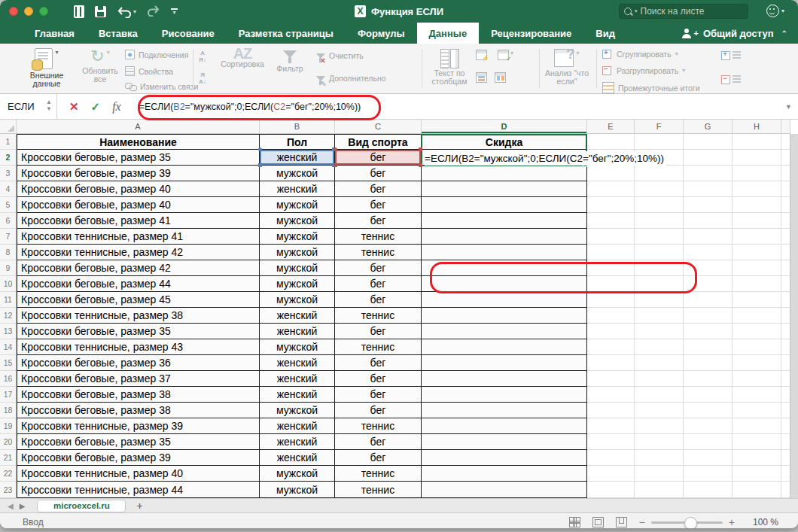 Image resolution: width=798 pixels, height=532 pixels. Describe the element at coordinates (482, 55) in the screenshot. I see `flash-fill-icon` at that location.